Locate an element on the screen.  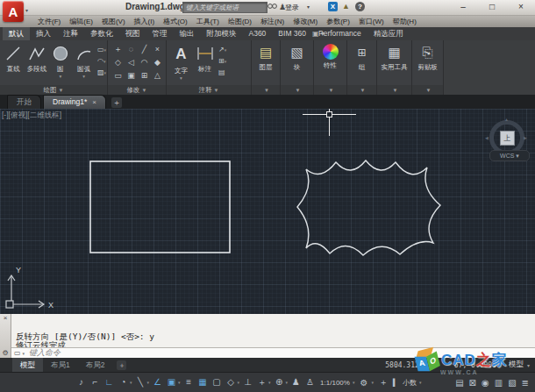
layout-tab: 布局1 is located at coordinates (61, 365).